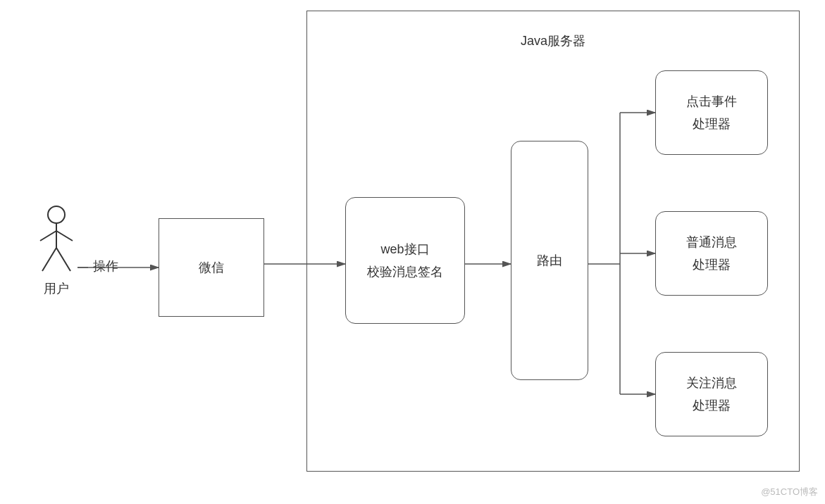 The image size is (825, 504). Describe the element at coordinates (405, 272) in the screenshot. I see `web-line2: 校验消息签名` at that location.